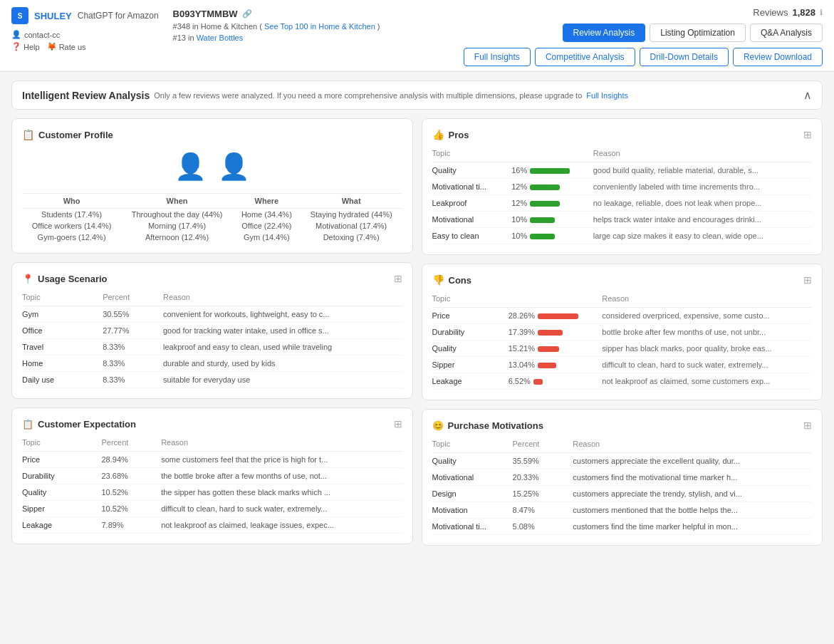  Describe the element at coordinates (281, 460) in the screenshot. I see `exp-cell-reason: some customers feel that the price is hi…` at that location.